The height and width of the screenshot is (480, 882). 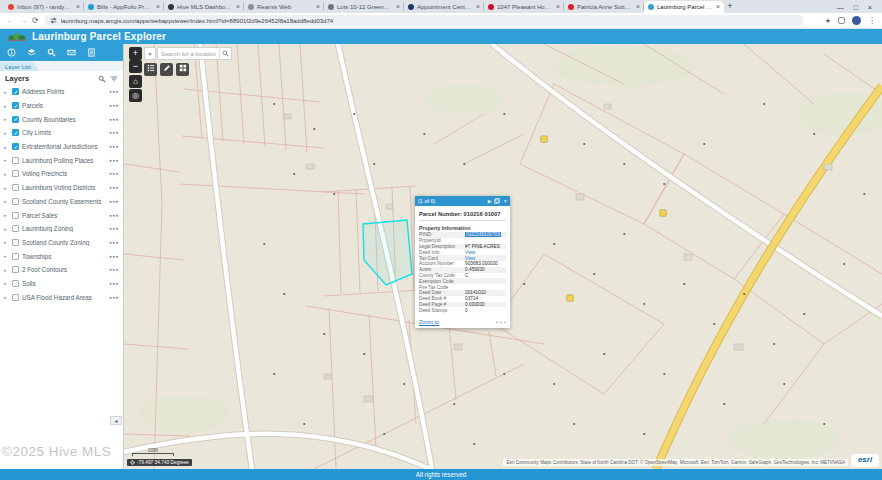 What do you see at coordinates (136, 66) in the screenshot?
I see `zoom-out-button: −` at bounding box center [136, 66].